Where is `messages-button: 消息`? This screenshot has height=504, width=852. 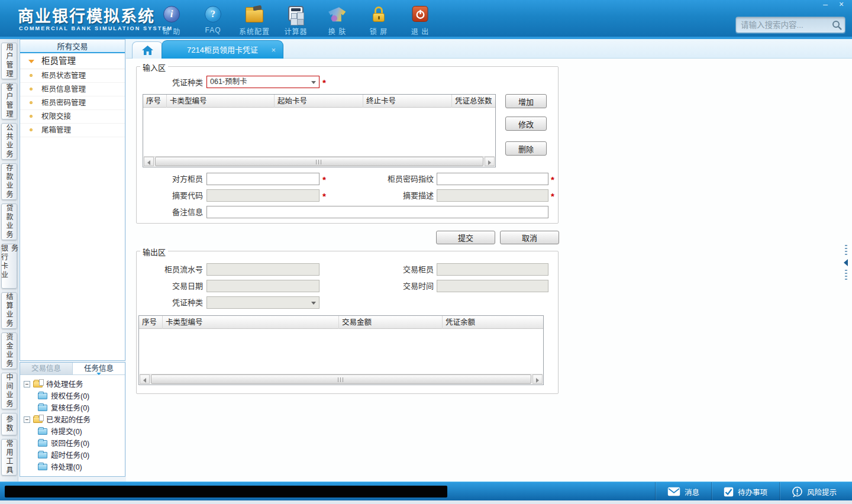
messages-button: 消息 is located at coordinates (683, 492).